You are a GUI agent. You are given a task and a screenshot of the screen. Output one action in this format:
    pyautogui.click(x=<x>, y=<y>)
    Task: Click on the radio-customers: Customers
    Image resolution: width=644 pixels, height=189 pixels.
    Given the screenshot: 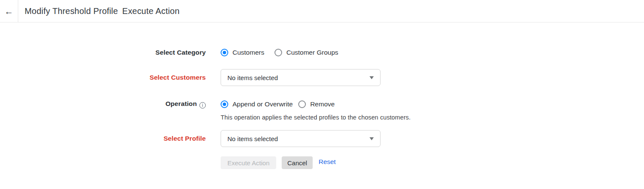 What is the action you would take?
    pyautogui.click(x=243, y=53)
    